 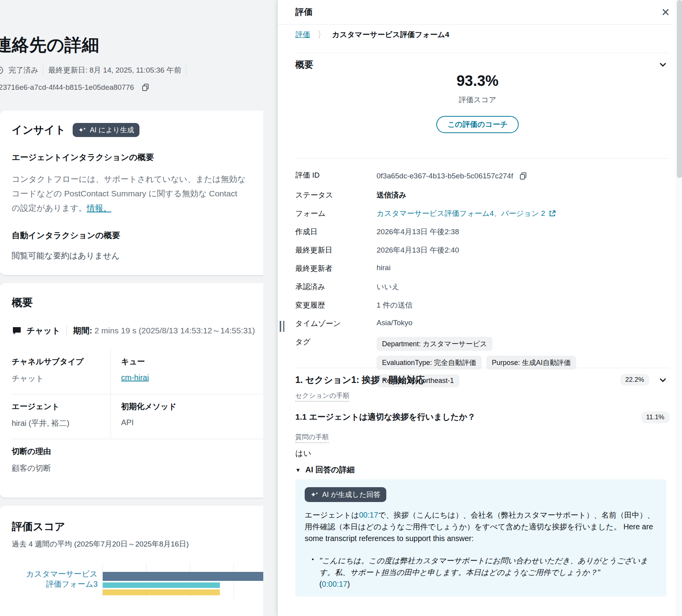 I want to click on coach-evaluation-button: この評価のコーチ, so click(x=477, y=125).